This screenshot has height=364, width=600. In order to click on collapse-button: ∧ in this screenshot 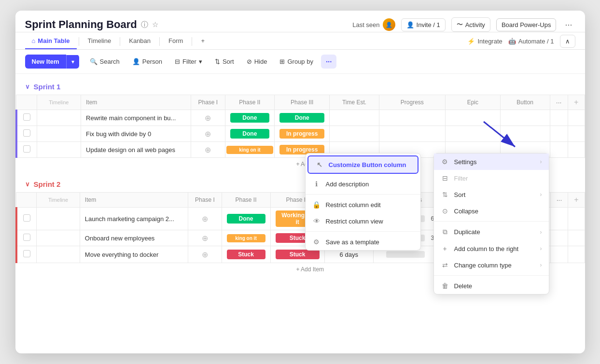, I will do `click(568, 42)`.